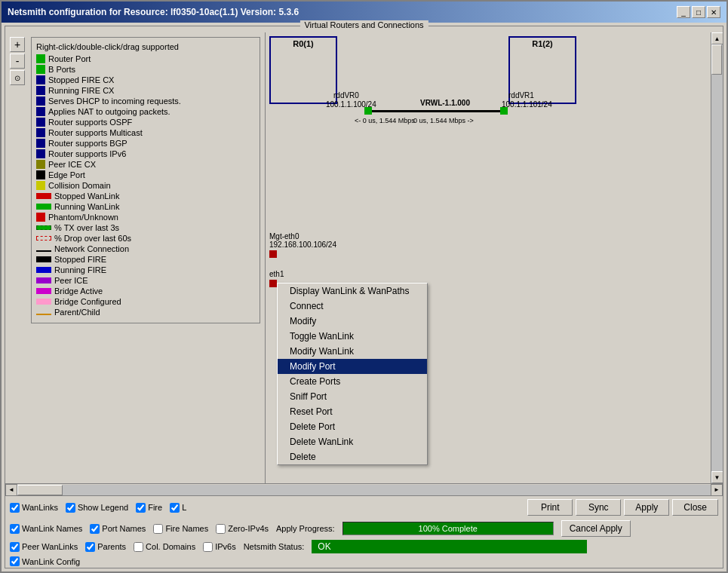 Image resolution: width=728 pixels, height=573 pixels. What do you see at coordinates (598, 507) in the screenshot?
I see `sync-button: Sync` at bounding box center [598, 507].